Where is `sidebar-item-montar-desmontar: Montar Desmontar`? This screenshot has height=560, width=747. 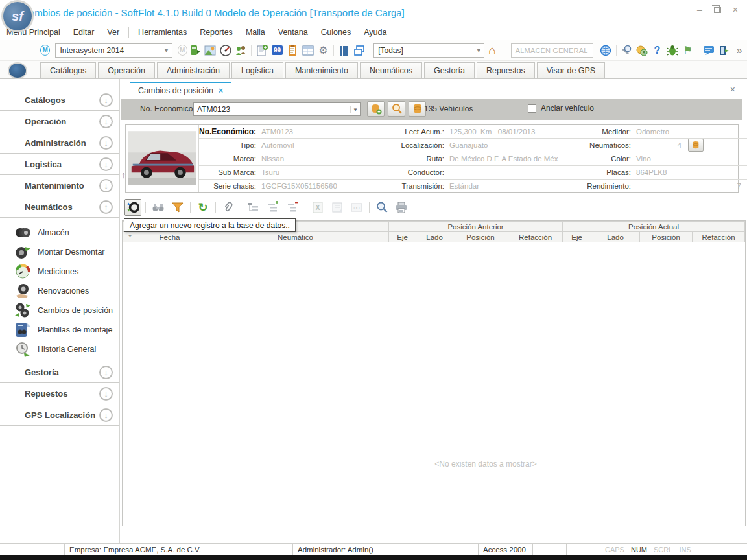 sidebar-item-montar-desmontar: Montar Desmontar is located at coordinates (67, 252).